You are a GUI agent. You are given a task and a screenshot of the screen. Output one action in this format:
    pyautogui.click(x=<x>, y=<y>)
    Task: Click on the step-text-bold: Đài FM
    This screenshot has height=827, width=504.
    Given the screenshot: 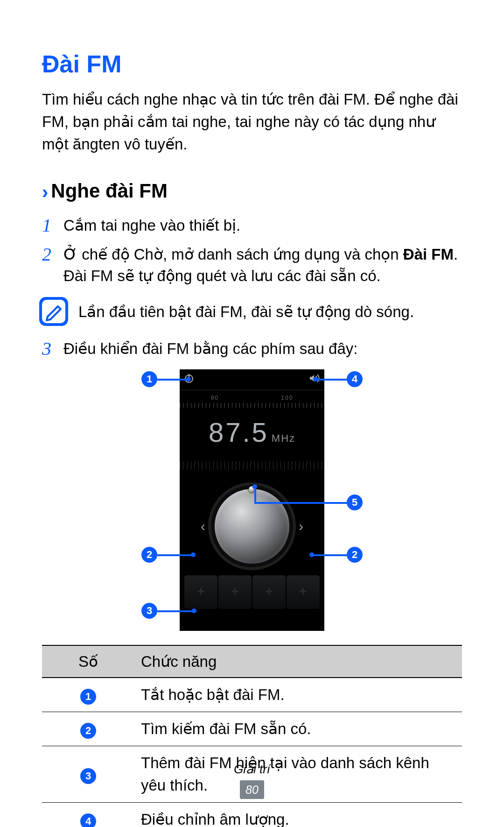 What is the action you would take?
    pyautogui.click(x=428, y=254)
    